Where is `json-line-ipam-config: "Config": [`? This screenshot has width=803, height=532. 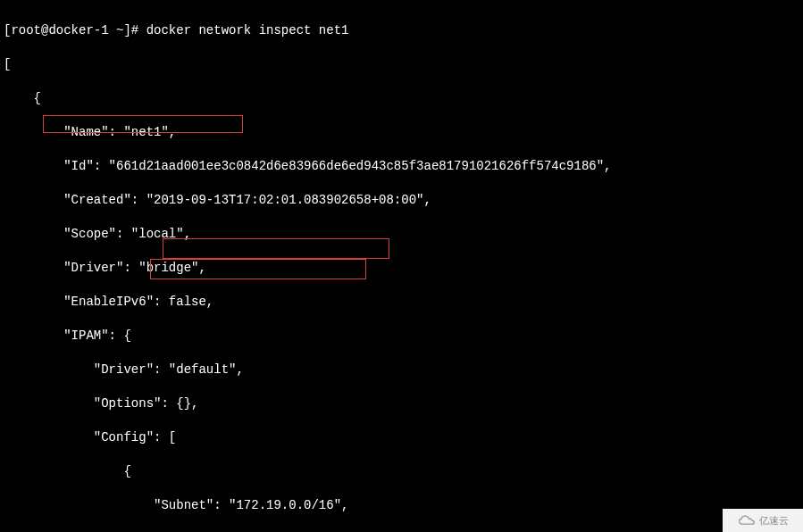 json-line-ipam-config: "Config": [ is located at coordinates (402, 437).